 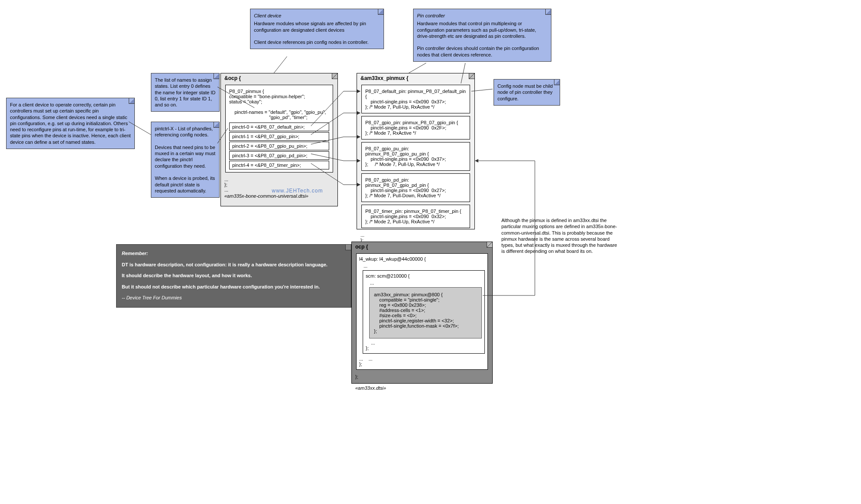 I want to click on pinctrl-2: pinctrl-2 = <&P8_07_gpio_pu_pin>;, so click(x=279, y=146).